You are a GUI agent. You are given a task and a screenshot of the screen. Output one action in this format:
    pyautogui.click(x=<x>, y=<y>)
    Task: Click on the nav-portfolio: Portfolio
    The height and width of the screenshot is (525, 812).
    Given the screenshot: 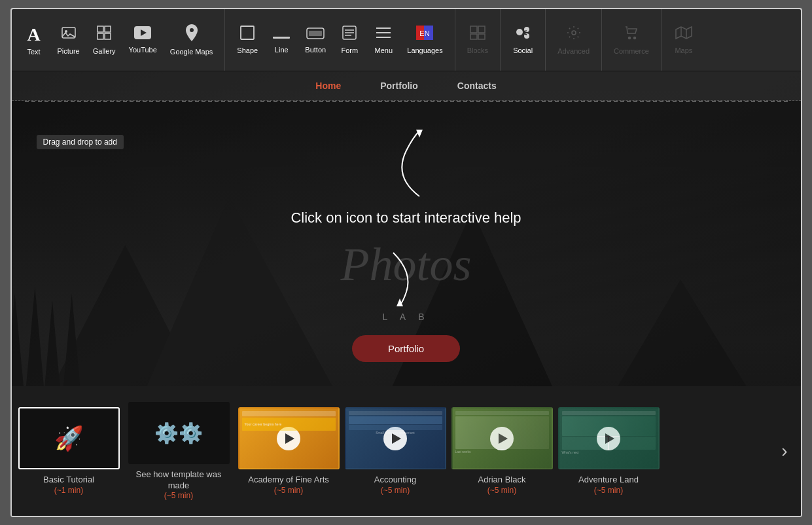 What is the action you would take?
    pyautogui.click(x=399, y=86)
    